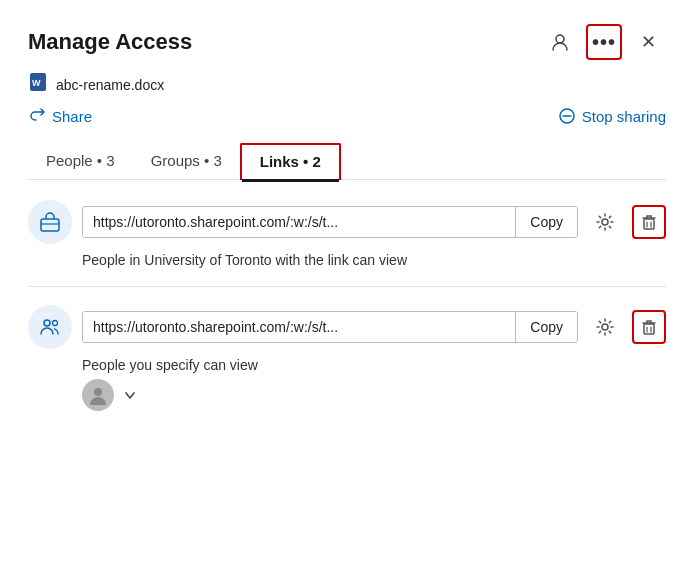 The image size is (694, 572). What do you see at coordinates (186, 162) in the screenshot?
I see `tab-groups: Groups • 3` at bounding box center [186, 162].